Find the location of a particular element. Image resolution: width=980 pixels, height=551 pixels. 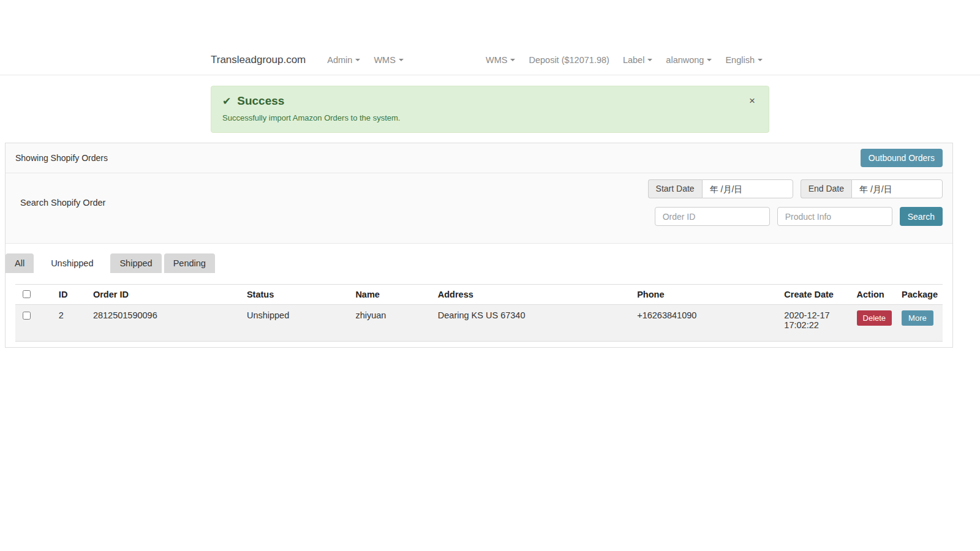

row-checkbox is located at coordinates (27, 316).